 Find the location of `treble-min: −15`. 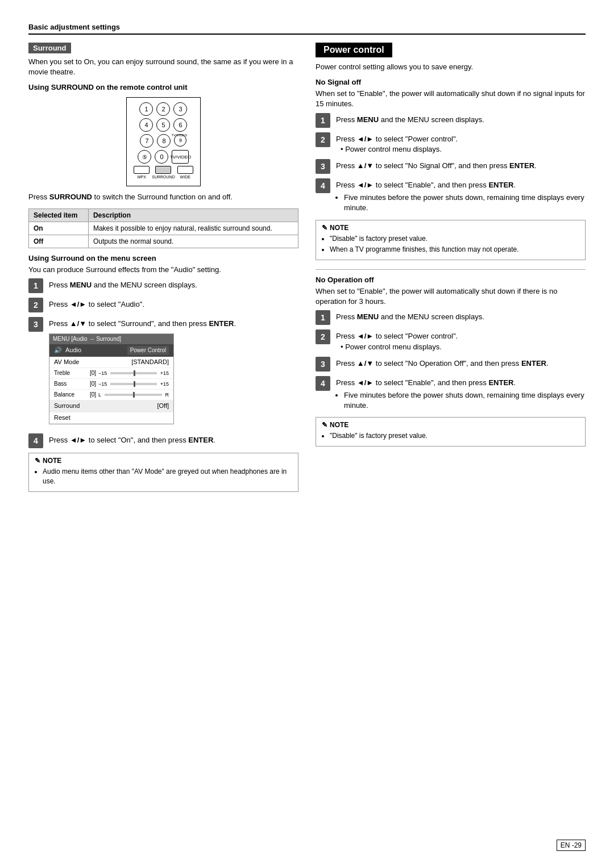

treble-min: −15 is located at coordinates (102, 374).